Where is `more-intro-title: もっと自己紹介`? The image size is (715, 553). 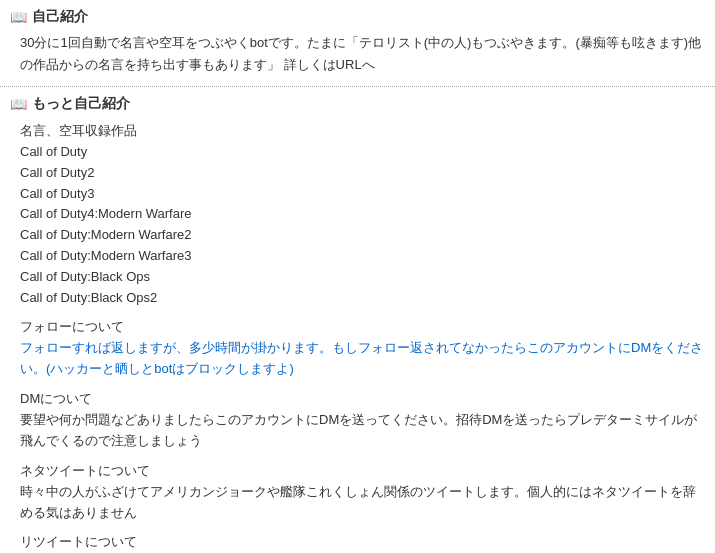 more-intro-title: もっと自己紹介 is located at coordinates (81, 104).